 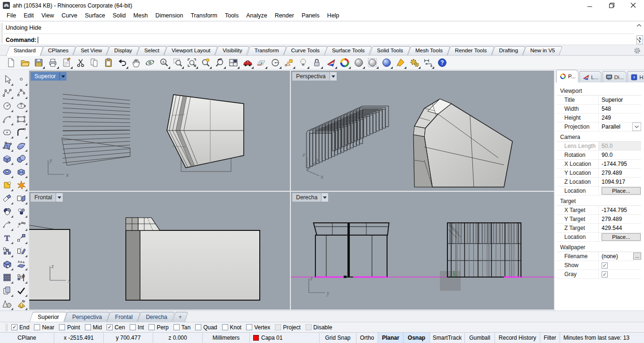 What do you see at coordinates (288, 327) in the screenshot?
I see `osnap-project: Project` at bounding box center [288, 327].